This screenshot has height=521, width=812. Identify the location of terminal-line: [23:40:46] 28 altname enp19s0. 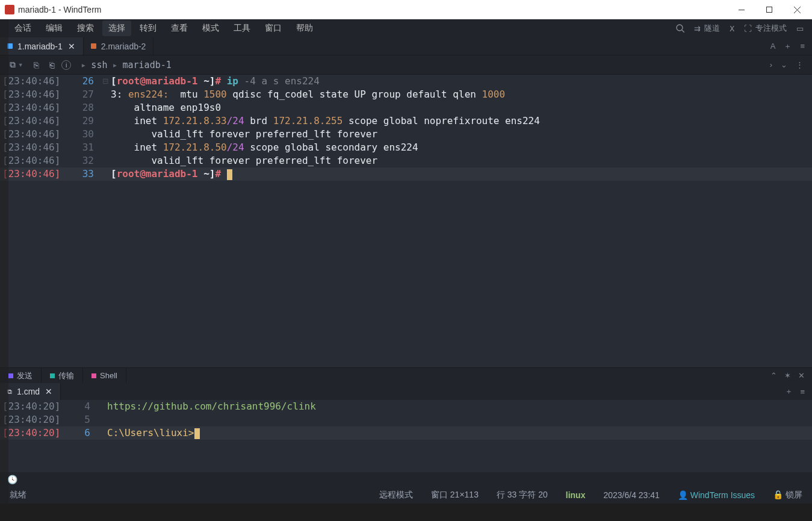
(406, 108).